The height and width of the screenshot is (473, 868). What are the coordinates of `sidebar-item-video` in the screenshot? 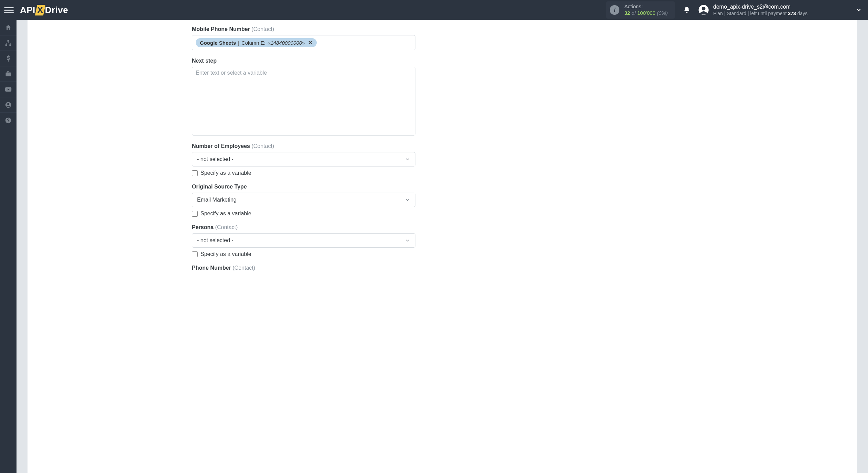 It's located at (8, 89).